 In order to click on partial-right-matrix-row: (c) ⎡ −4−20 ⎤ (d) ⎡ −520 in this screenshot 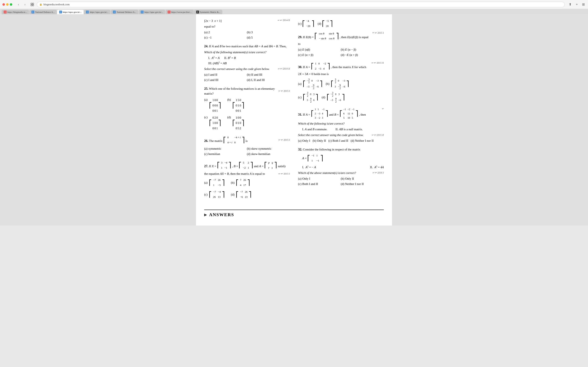, I will do `click(341, 24)`.